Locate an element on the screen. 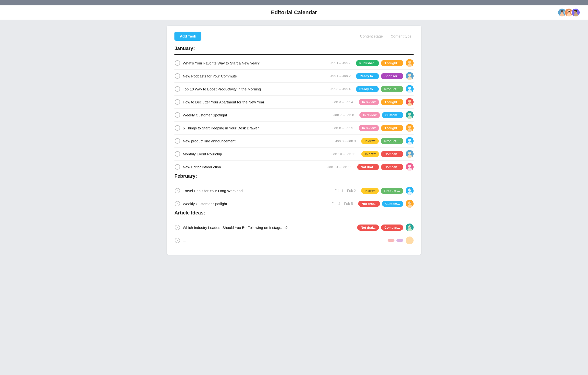  type-badge: Sponsor... is located at coordinates (392, 76).